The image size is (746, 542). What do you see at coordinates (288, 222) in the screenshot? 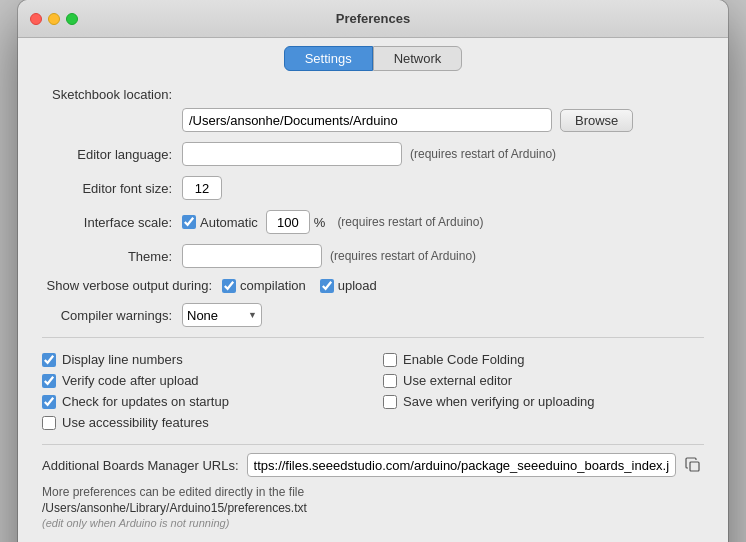
I see `interface-scale-input` at bounding box center [288, 222].